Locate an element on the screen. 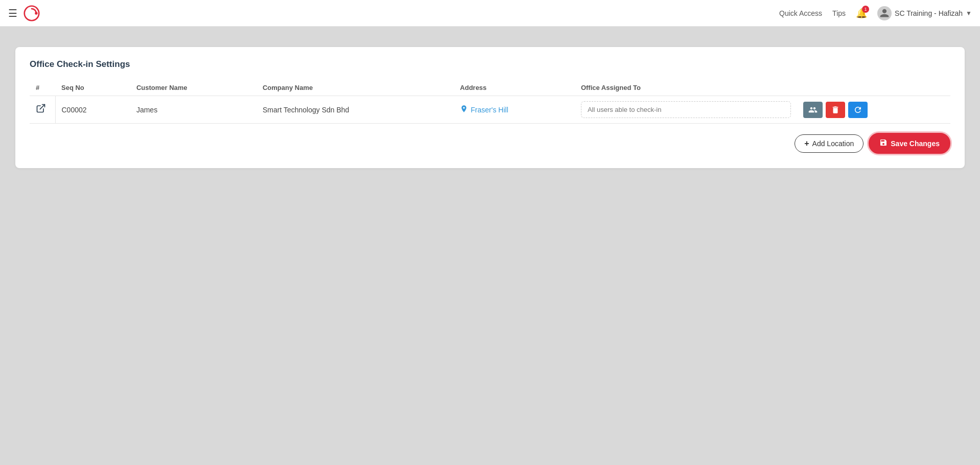  add-location-button: + Add Location is located at coordinates (829, 144).